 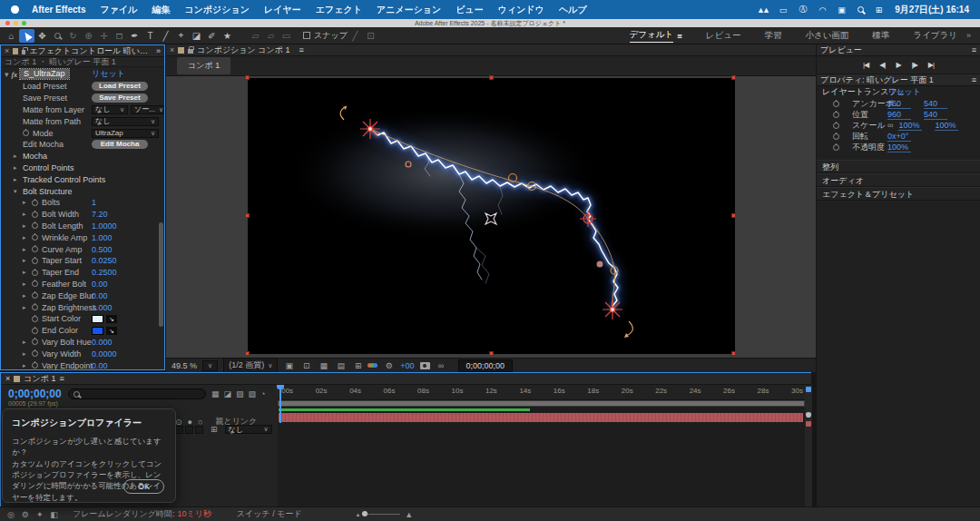 I want to click on tool-button: T, so click(x=151, y=36).